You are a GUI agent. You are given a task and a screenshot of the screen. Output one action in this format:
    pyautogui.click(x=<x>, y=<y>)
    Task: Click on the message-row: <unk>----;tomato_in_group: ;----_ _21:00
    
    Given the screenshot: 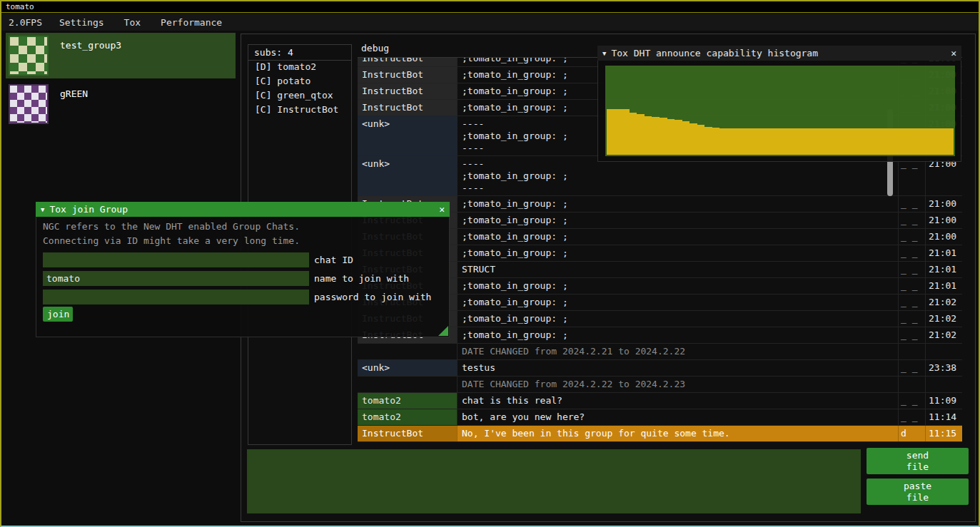 What is the action you would take?
    pyautogui.click(x=660, y=176)
    